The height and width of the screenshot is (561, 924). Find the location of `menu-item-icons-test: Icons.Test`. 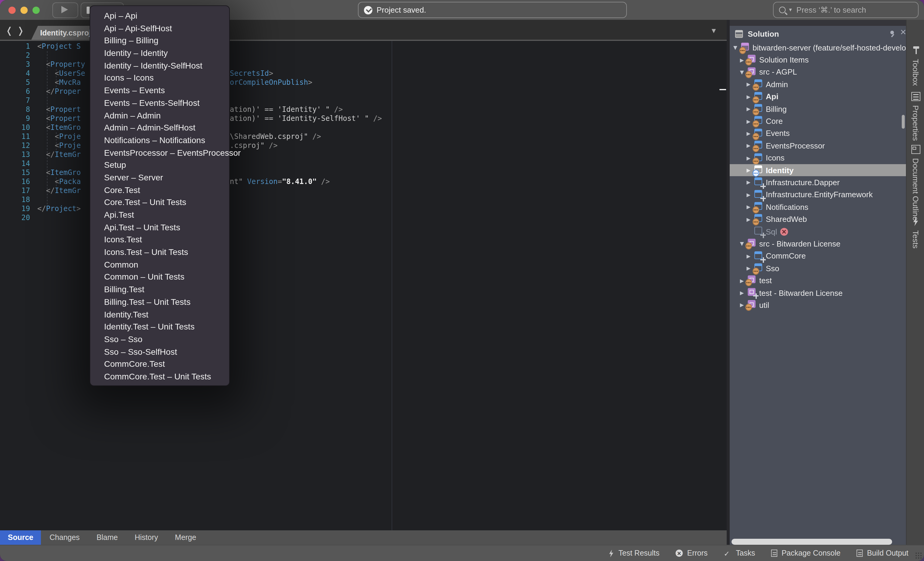

menu-item-icons-test: Icons.Test is located at coordinates (160, 240).